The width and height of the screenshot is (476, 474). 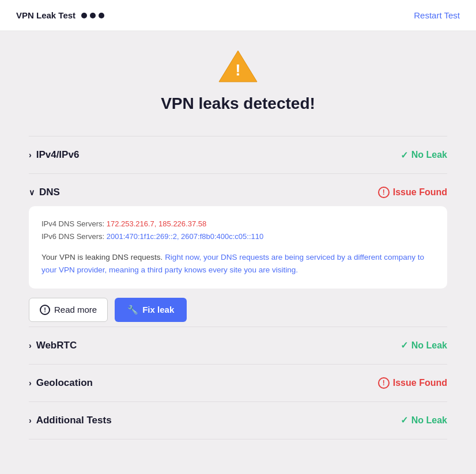 I want to click on fix-leak-button: 🔧 Fix leak, so click(x=151, y=310).